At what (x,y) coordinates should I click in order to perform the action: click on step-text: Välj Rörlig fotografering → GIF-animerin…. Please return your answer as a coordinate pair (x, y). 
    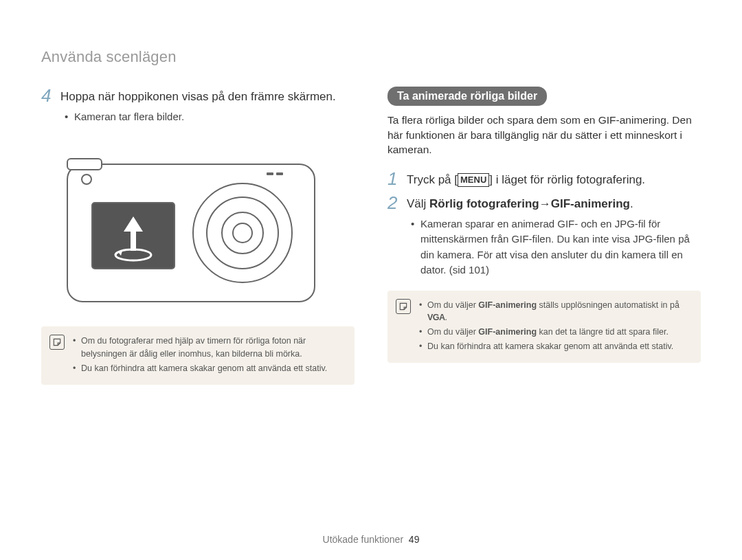
    Looking at the image, I should click on (520, 203).